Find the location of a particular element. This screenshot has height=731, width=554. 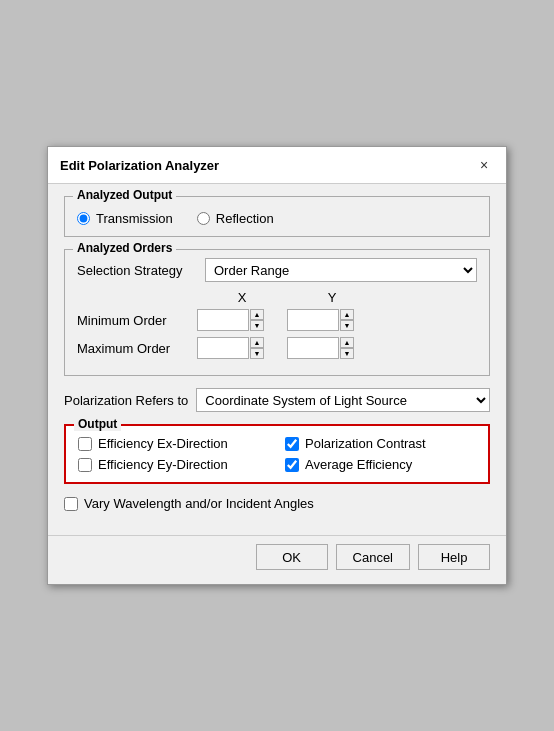

analyzed-output-group: Analyzed Output Transmission Reflection is located at coordinates (277, 216).